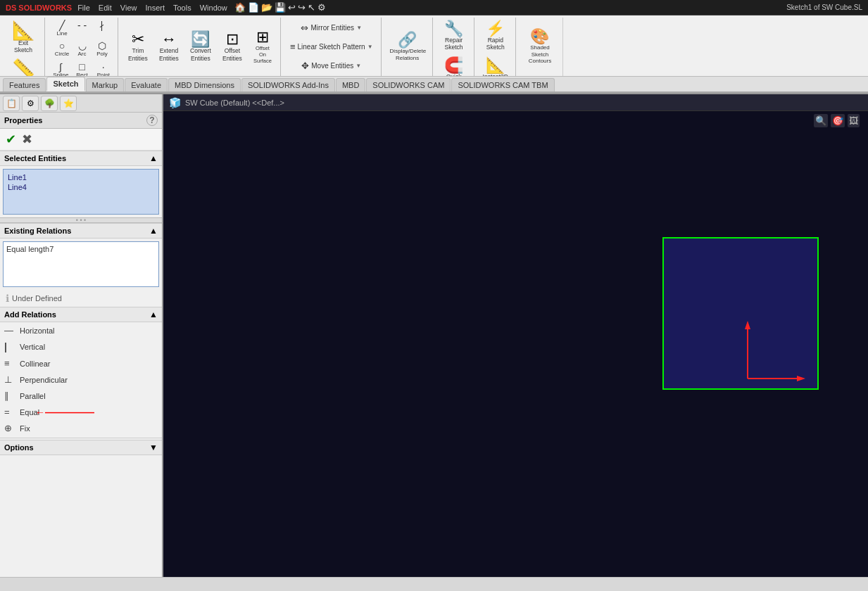  Describe the element at coordinates (81, 412) in the screenshot. I see `equal-relation: = Equal ←—————` at that location.